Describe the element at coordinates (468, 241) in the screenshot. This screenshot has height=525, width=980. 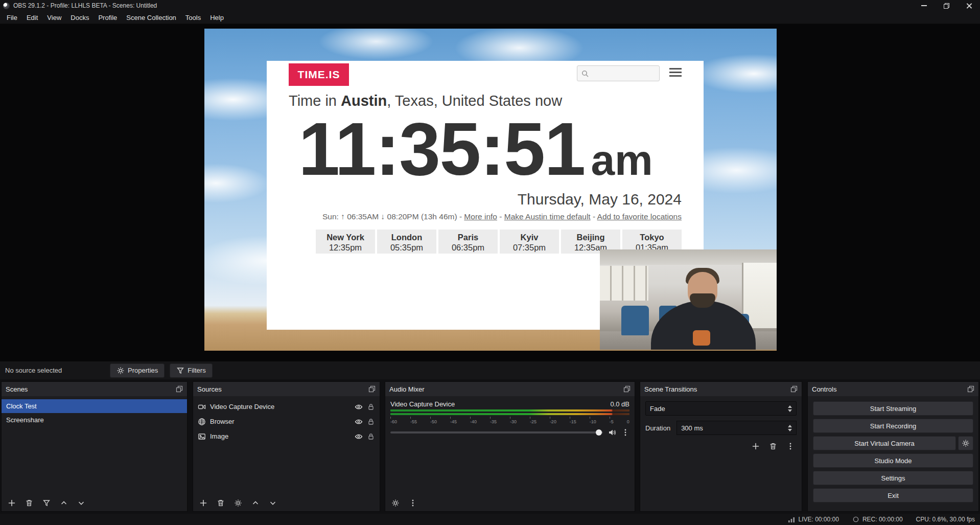
I see `city-box: Paris06:35pm` at that location.